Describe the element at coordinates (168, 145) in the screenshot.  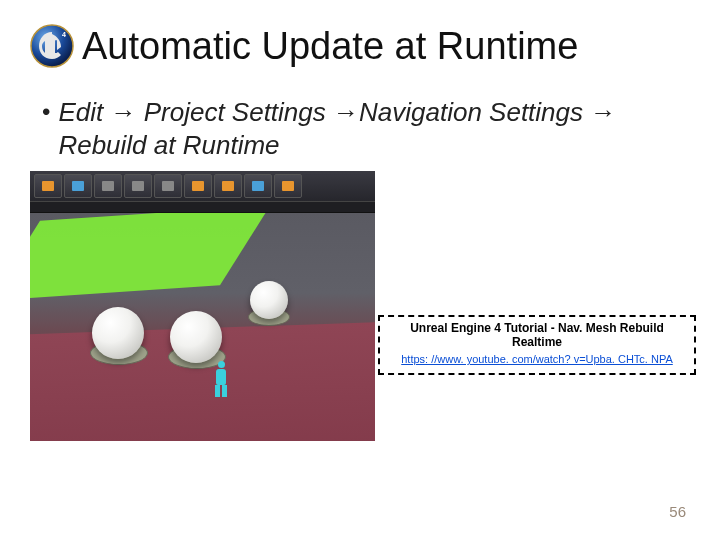
I see `path-step-4: Rebuild at Runtime` at that location.